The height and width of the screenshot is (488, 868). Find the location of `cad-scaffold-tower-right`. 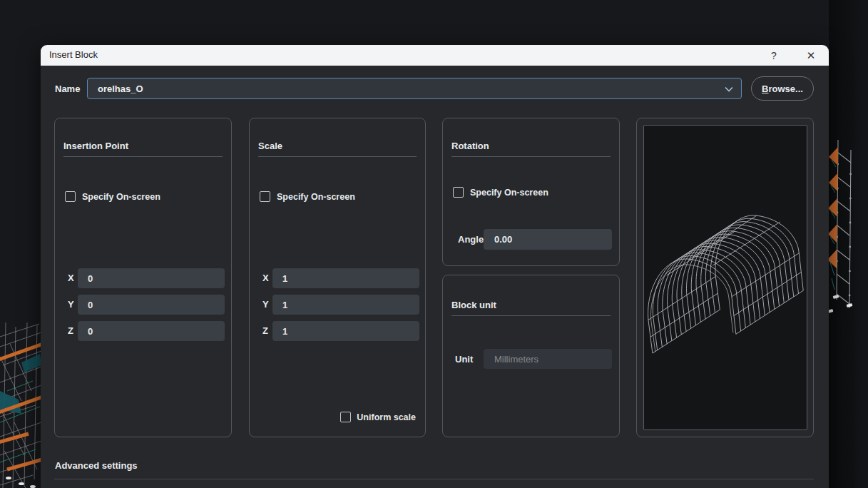

cad-scaffold-tower-right is located at coordinates (844, 225).